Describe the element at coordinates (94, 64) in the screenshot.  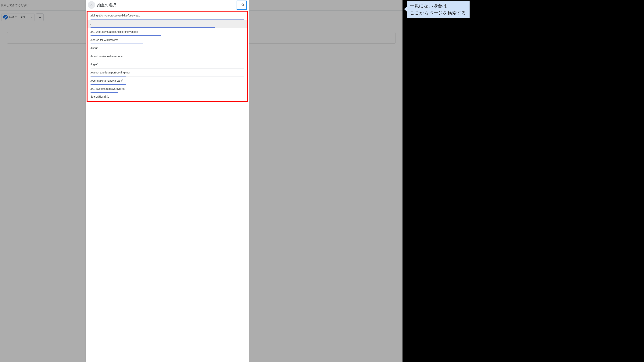
I see `page-list-item-label: /login/` at that location.